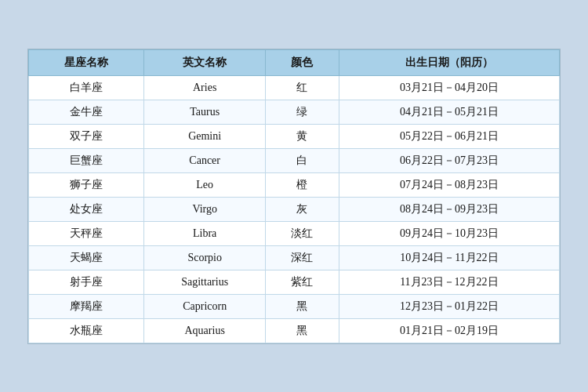  What do you see at coordinates (205, 160) in the screenshot?
I see `cell-r3-c1: Cancer` at bounding box center [205, 160].